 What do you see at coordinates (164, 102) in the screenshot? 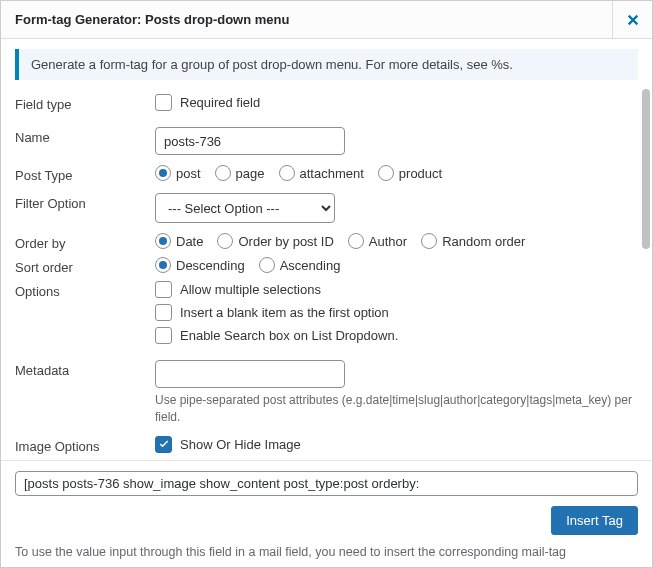
I see `required-checkbox` at bounding box center [164, 102].